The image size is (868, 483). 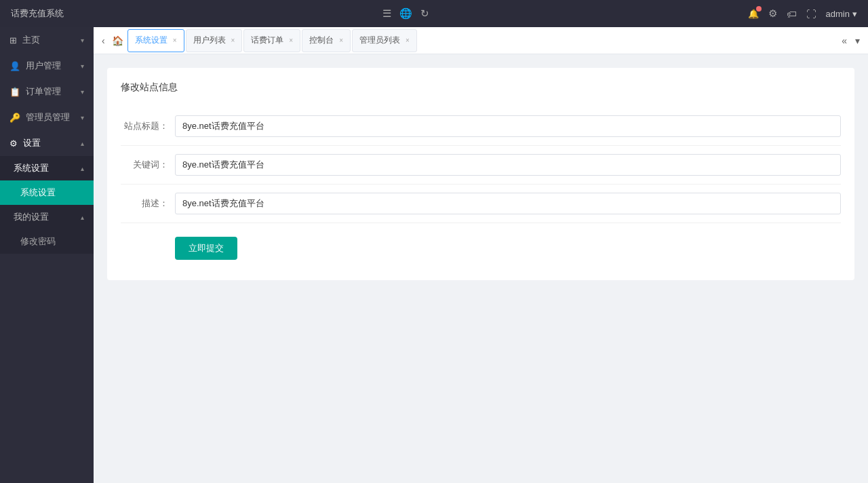 What do you see at coordinates (481, 41) in the screenshot?
I see `tabs-bar: ‹ 🏠 系统设置 × 用户列表 × 话费订单 × 控制台 × 管理员列表 ×` at bounding box center [481, 41].